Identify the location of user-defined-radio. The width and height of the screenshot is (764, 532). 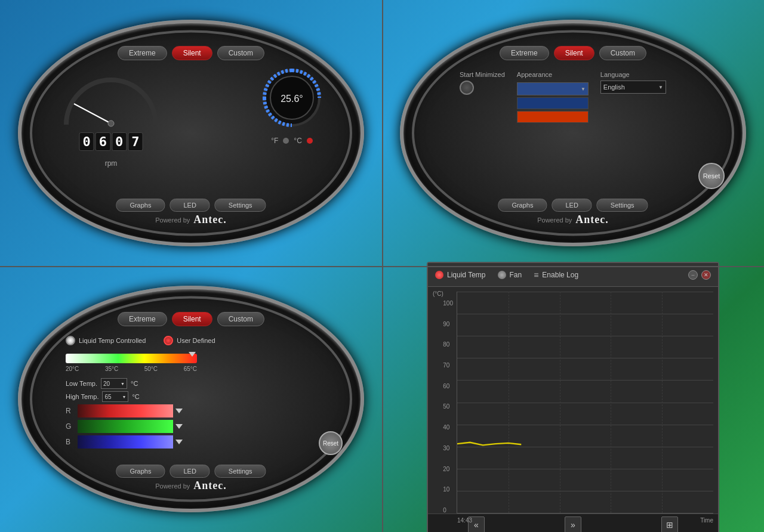
(168, 341).